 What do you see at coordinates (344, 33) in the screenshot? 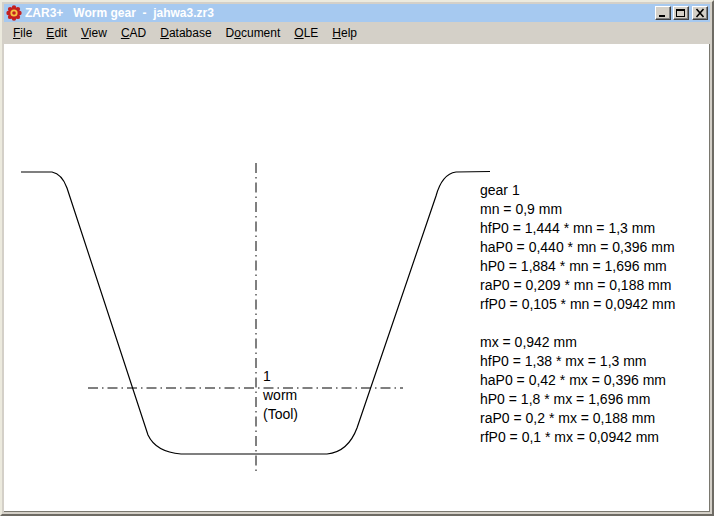
I see `menu-item-help: Help` at bounding box center [344, 33].